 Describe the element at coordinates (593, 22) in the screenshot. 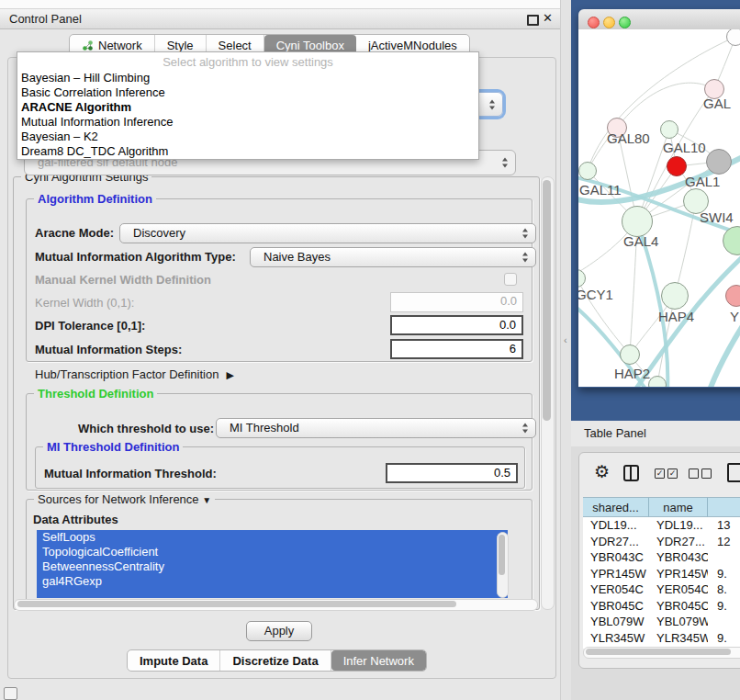

I see `close-traffic-light` at that location.